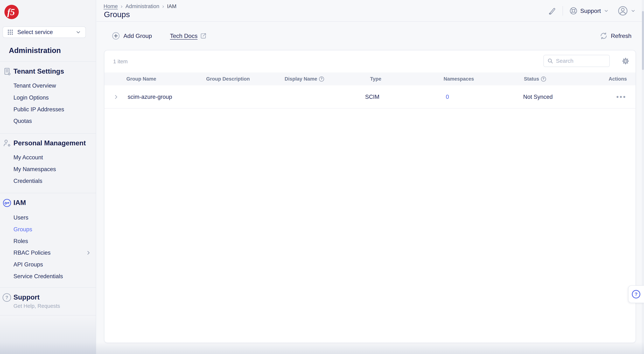 The height and width of the screenshot is (354, 644). Describe the element at coordinates (39, 71) in the screenshot. I see `sidebar-section-label: Tenant Settings` at that location.